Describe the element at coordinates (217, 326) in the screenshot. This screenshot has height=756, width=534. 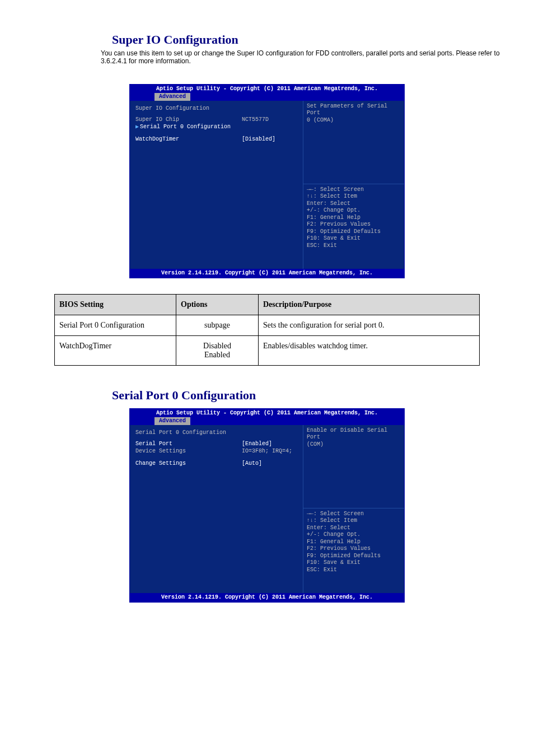
I see `cell-options: subpage` at that location.